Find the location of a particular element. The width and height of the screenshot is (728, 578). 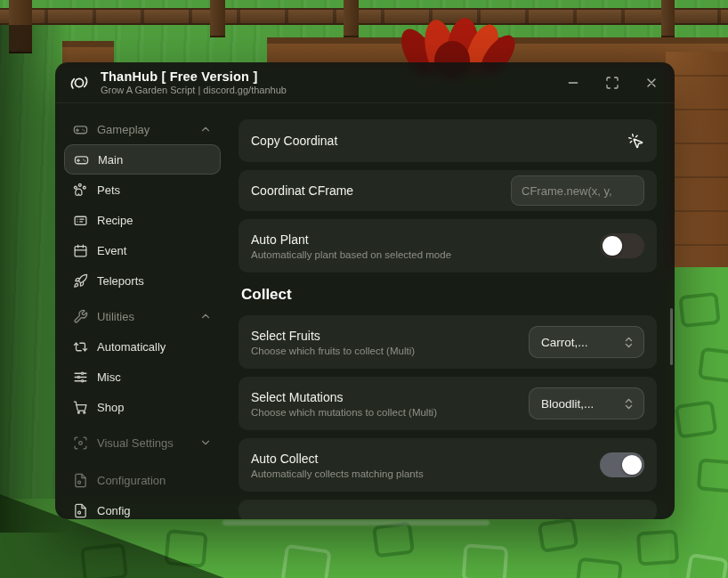

sidebar-item-label: Event is located at coordinates (112, 251).